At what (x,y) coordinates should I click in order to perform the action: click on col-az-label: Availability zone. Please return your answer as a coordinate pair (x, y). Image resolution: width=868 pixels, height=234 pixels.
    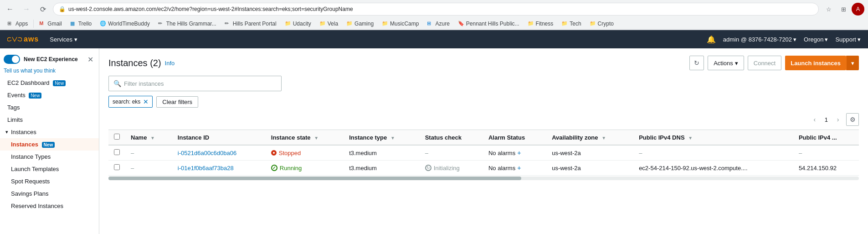
    Looking at the image, I should click on (575, 138).